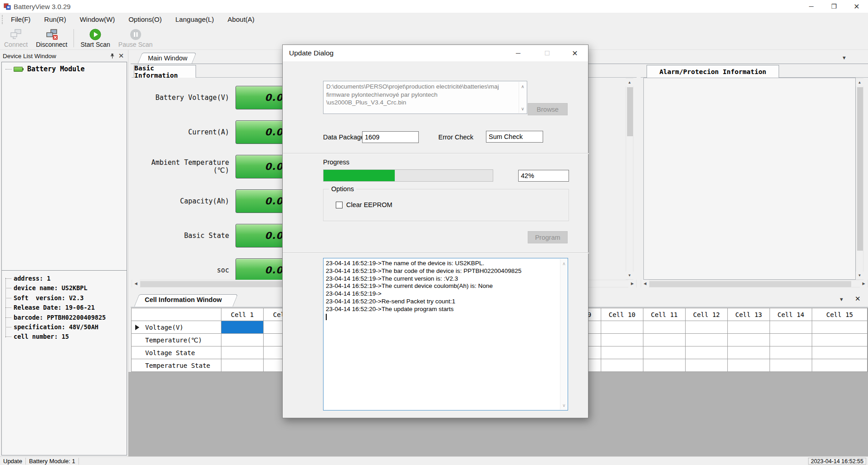 The width and height of the screenshot is (868, 465). Describe the element at coordinates (98, 20) in the screenshot. I see `menu-windoww: Window(W)` at that location.